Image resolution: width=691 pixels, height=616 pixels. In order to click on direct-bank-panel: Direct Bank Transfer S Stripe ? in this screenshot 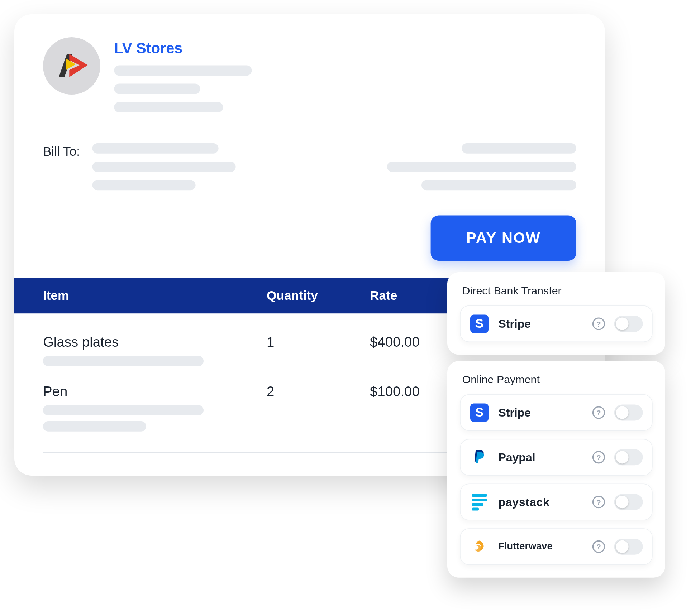, I will do `click(556, 313)`.